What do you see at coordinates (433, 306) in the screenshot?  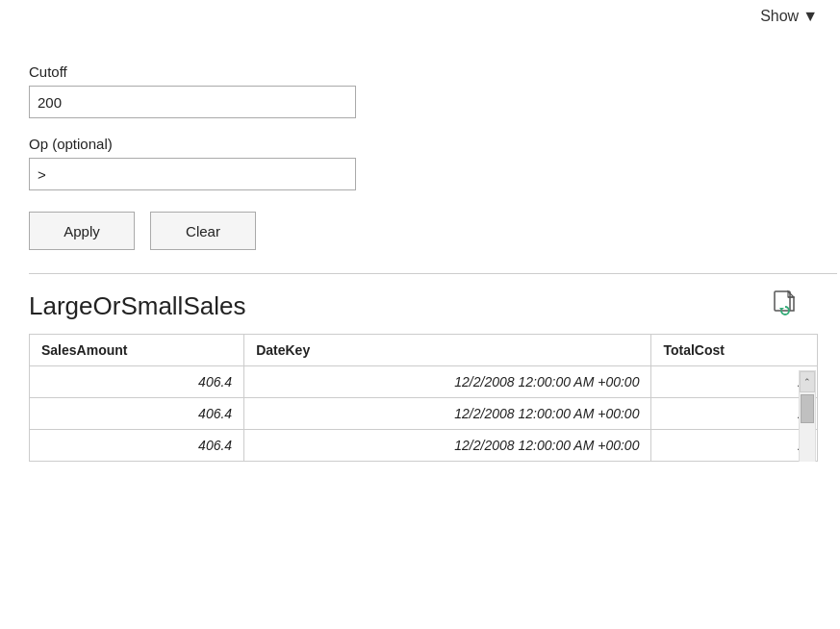 I see `result-header: LargeOrSmallSales` at bounding box center [433, 306].